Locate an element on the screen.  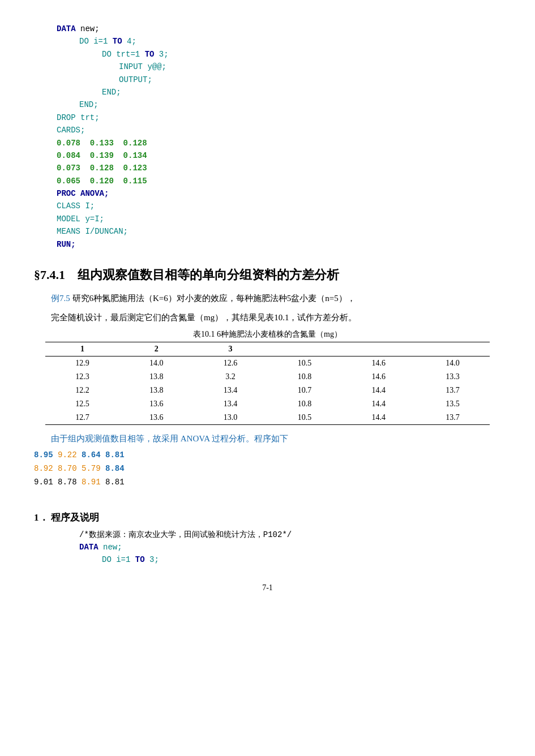
example-label: 例7.5 is located at coordinates (61, 298).